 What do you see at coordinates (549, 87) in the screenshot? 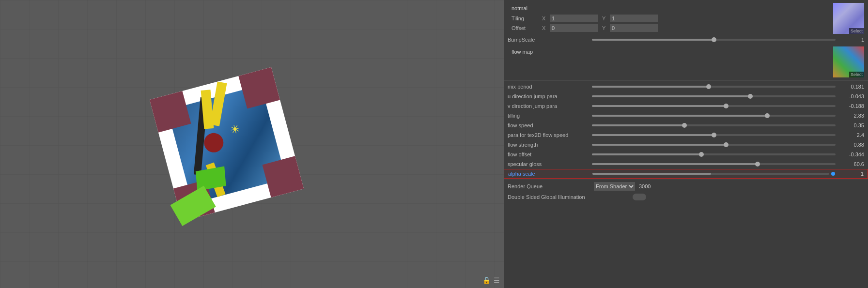
I see `mix-period-label: mix period` at bounding box center [549, 87].